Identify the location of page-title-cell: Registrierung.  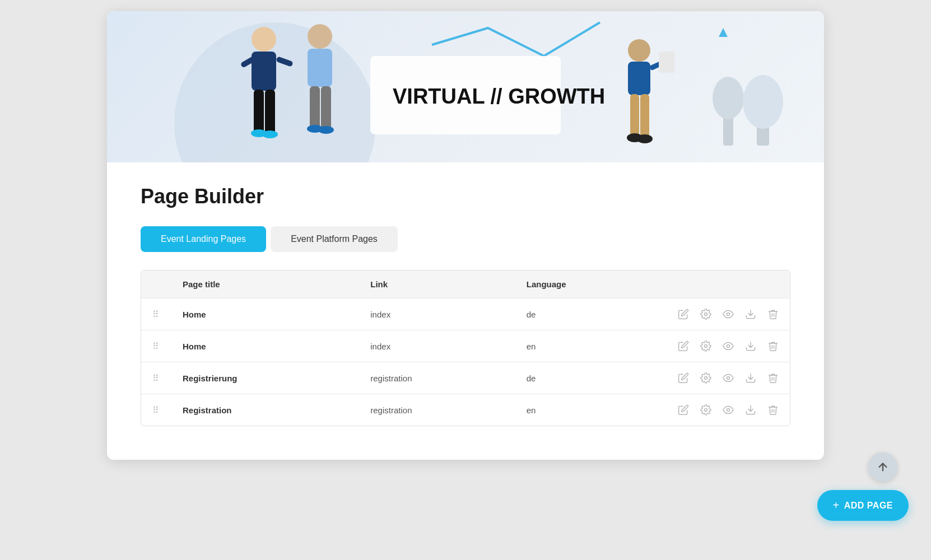
(266, 379).